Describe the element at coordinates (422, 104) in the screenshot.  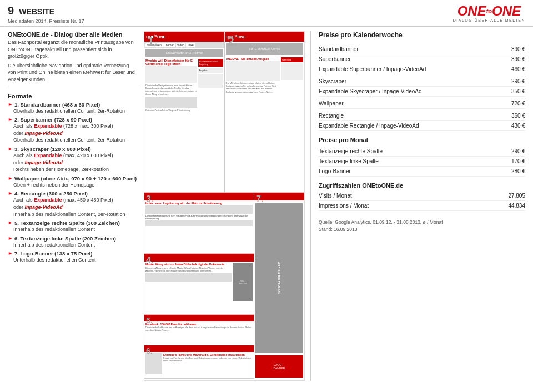
I see `price-row-wallpaper: Wallpaper 720 €` at that location.